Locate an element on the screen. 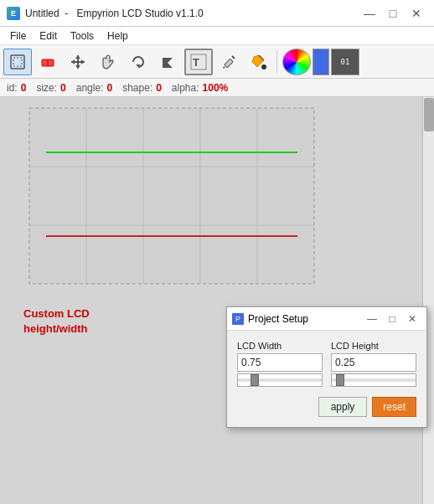  angle-value: 0 is located at coordinates (109, 88).